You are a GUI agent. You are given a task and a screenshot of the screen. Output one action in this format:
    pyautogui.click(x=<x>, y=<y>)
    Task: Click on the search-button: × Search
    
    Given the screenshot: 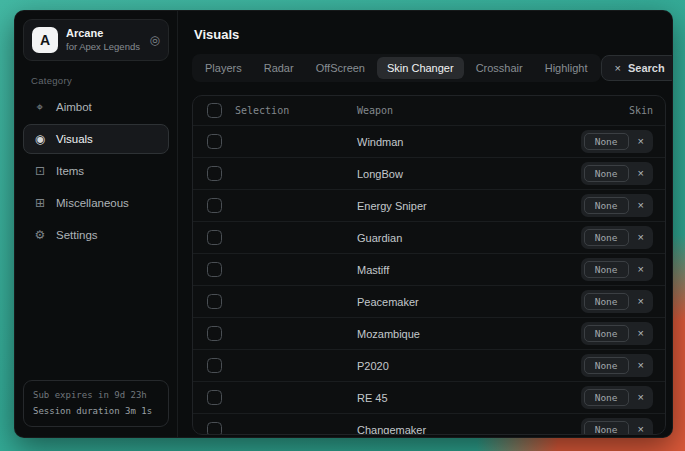 What is the action you would take?
    pyautogui.click(x=637, y=68)
    